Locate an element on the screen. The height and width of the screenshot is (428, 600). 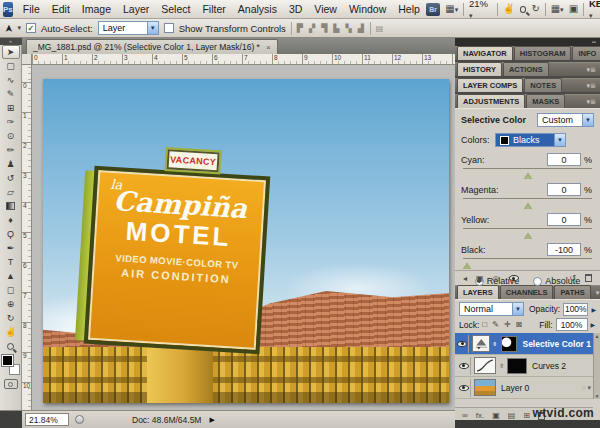
view-extras-icon: ▦▾ is located at coordinates (452, 9).